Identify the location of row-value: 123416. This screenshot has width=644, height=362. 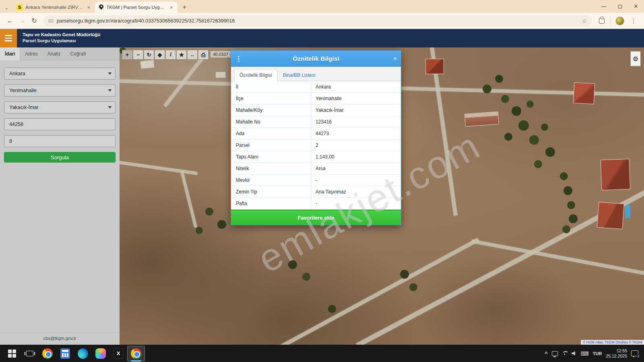
(356, 122).